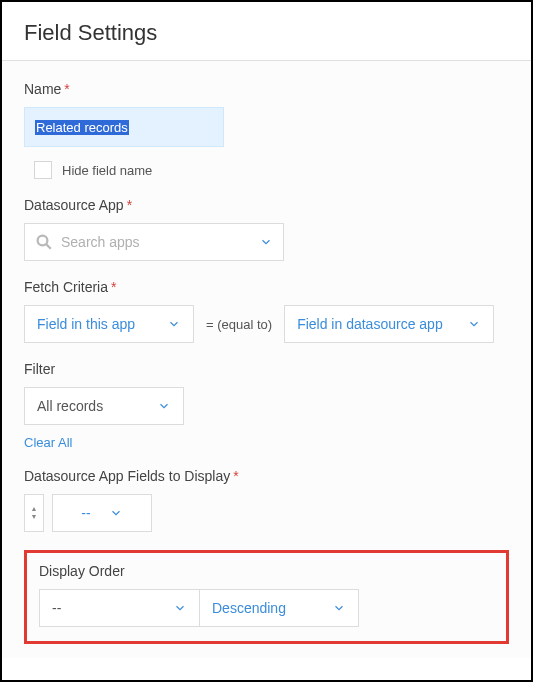  Describe the element at coordinates (266, 311) in the screenshot. I see `fetch-section: Fetch Criteria * Field in this app = (eq…` at that location.